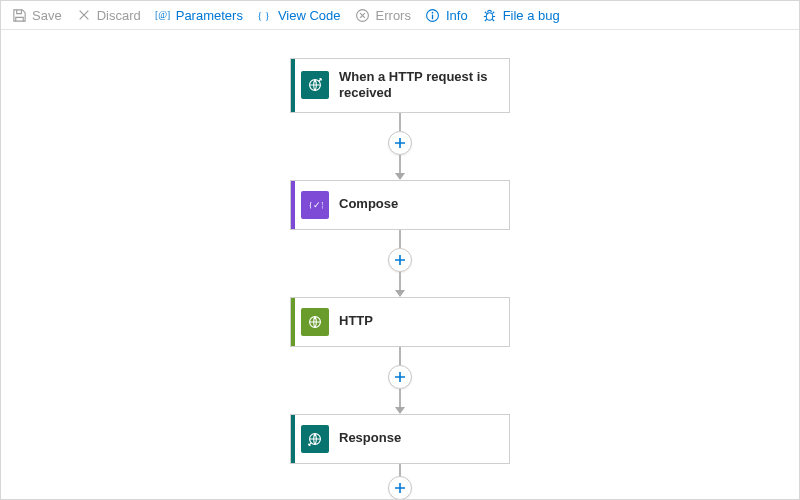 The height and width of the screenshot is (500, 800). I want to click on error-icon, so click(363, 15).